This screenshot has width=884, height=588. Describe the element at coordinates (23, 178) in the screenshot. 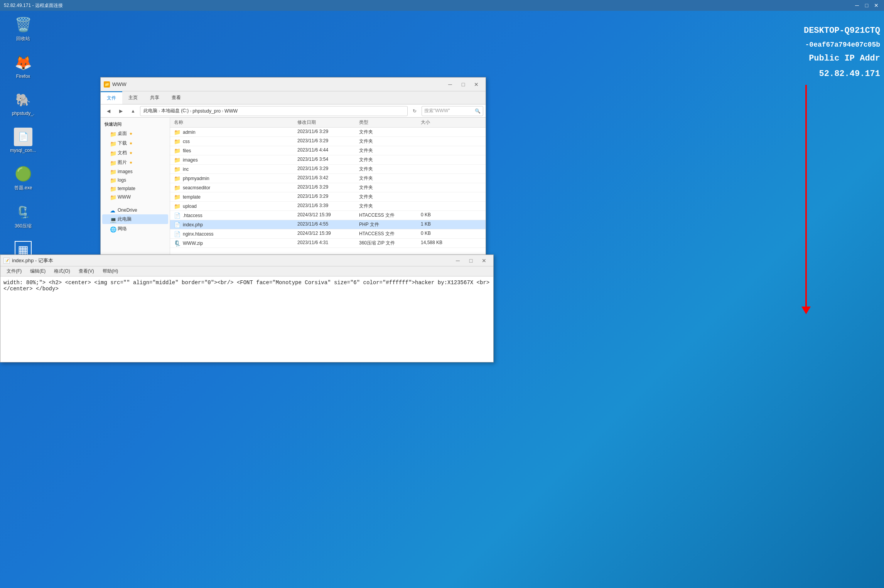

I see `desktop-icon-daan: 🟢 答题.exe` at that location.